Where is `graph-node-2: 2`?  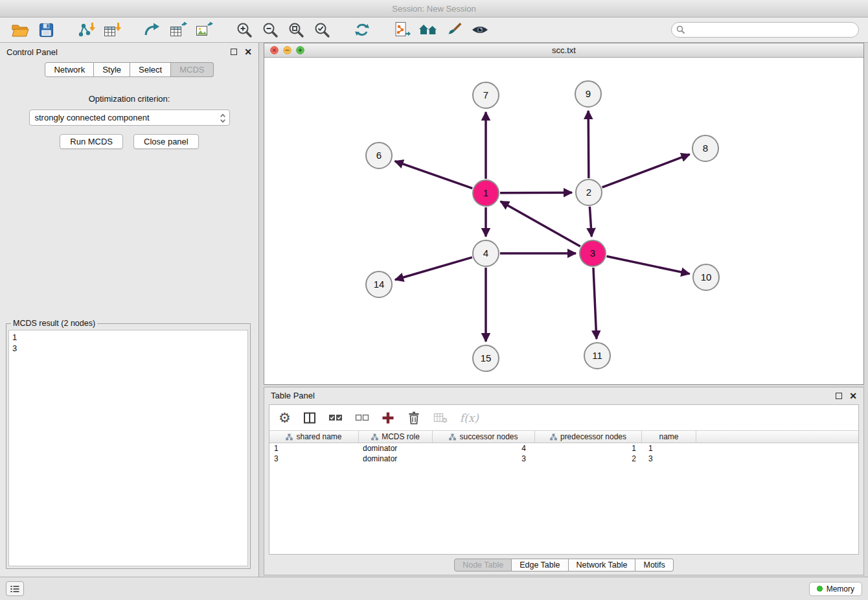 graph-node-2: 2 is located at coordinates (589, 192).